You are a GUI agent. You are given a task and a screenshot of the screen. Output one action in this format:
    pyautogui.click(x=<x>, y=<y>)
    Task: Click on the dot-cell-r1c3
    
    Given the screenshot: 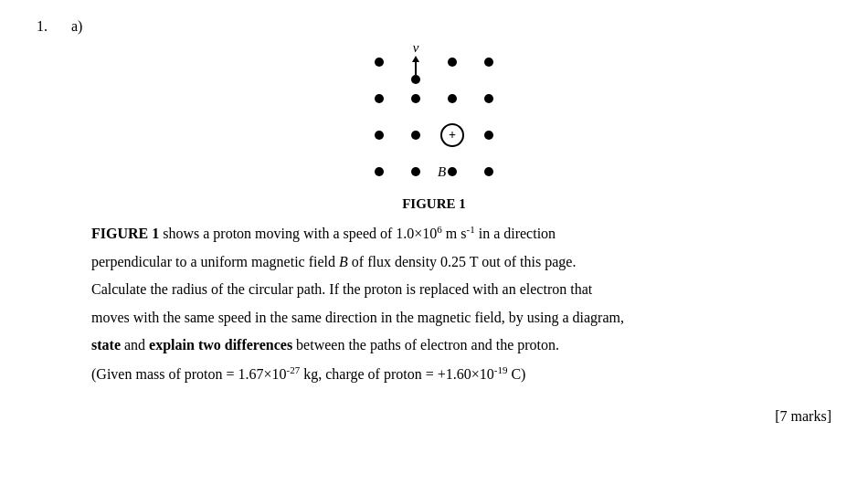 What is the action you would take?
    pyautogui.click(x=452, y=62)
    